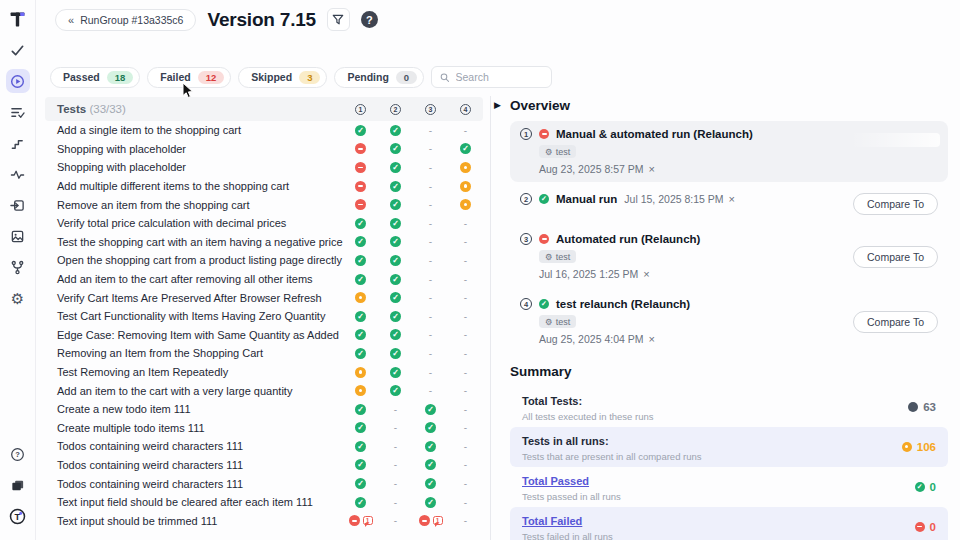 This screenshot has width=960, height=540. What do you see at coordinates (194, 502) in the screenshot?
I see `test-name: Text input field should be cleared after…` at bounding box center [194, 502].